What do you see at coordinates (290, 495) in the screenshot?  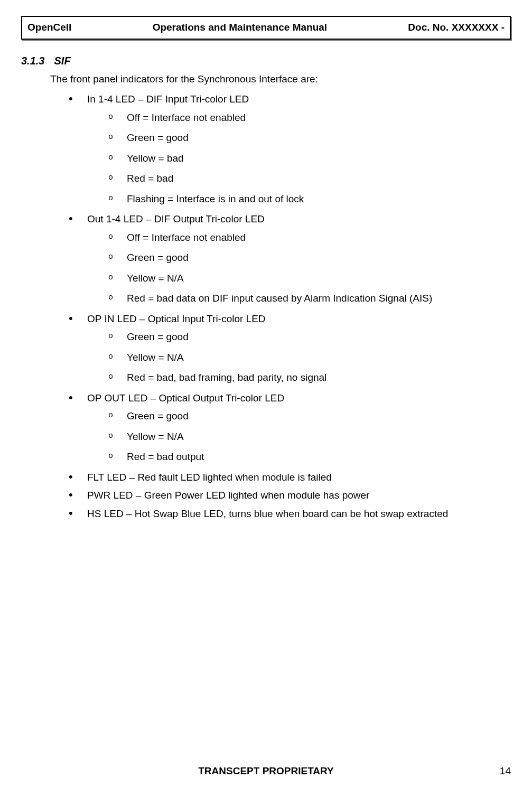 I see `list-item: PWR LED – Green Power LED lighted when m…` at bounding box center [290, 495].